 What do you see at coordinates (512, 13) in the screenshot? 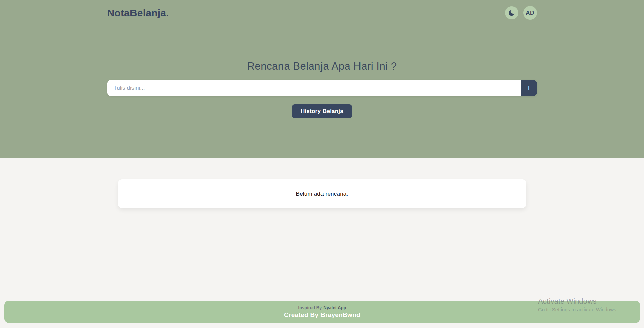
I see `dark-mode-toggle-button` at bounding box center [512, 13].